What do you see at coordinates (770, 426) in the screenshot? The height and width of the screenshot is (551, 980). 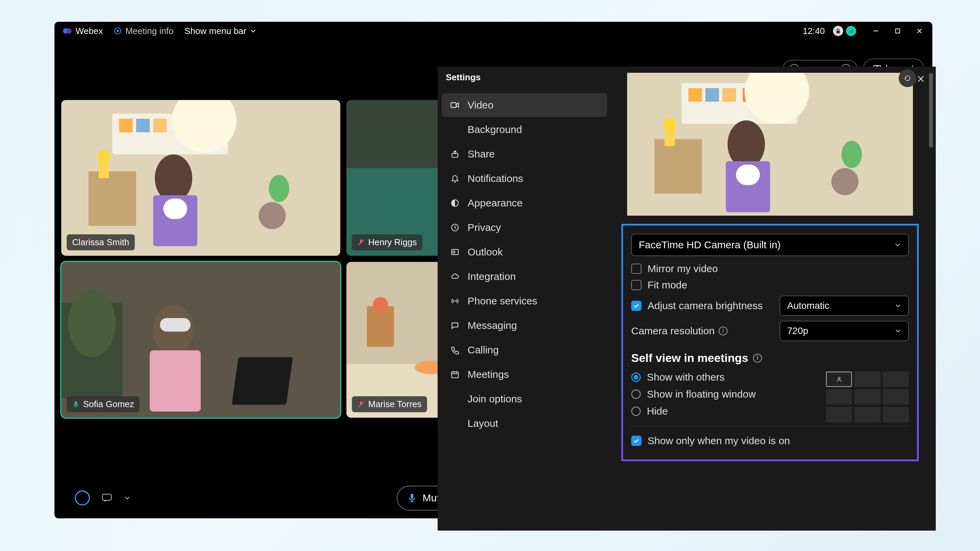 I see `divider` at bounding box center [770, 426].